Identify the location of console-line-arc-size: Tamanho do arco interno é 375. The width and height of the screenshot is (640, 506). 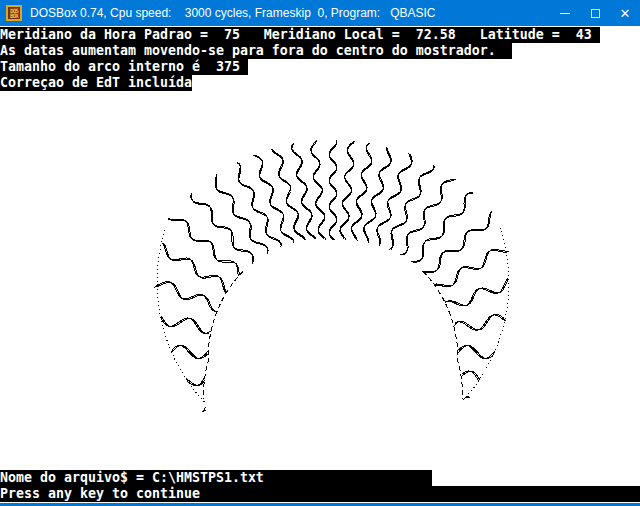
(124, 67).